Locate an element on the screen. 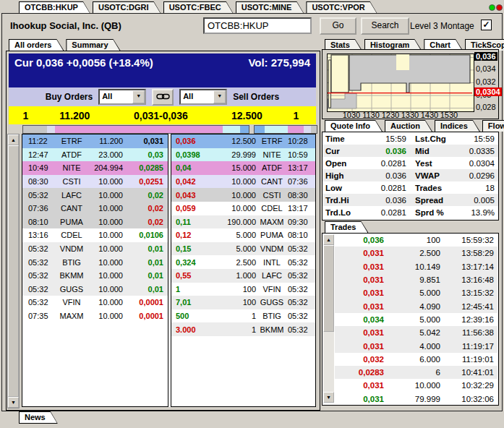 This screenshot has height=428, width=504. bid-row-atdf: 12:47ATDF23.0000,03 is located at coordinates (95, 155).